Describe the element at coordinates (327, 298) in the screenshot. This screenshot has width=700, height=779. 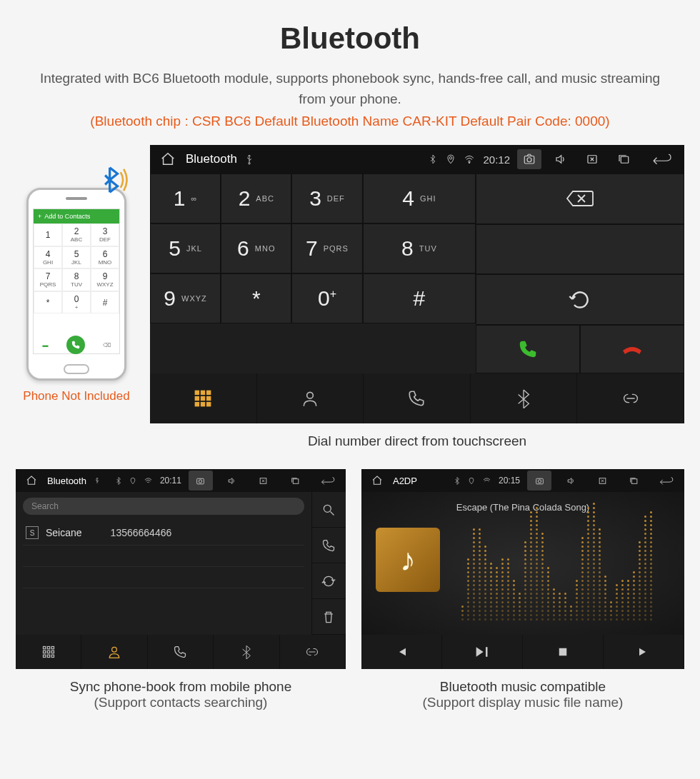
I see `dialer-key: 0+` at that location.